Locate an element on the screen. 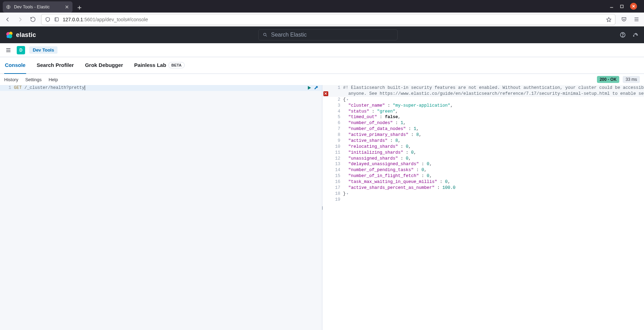 This screenshot has width=644, height=330. window-minimize-icon is located at coordinates (612, 6).